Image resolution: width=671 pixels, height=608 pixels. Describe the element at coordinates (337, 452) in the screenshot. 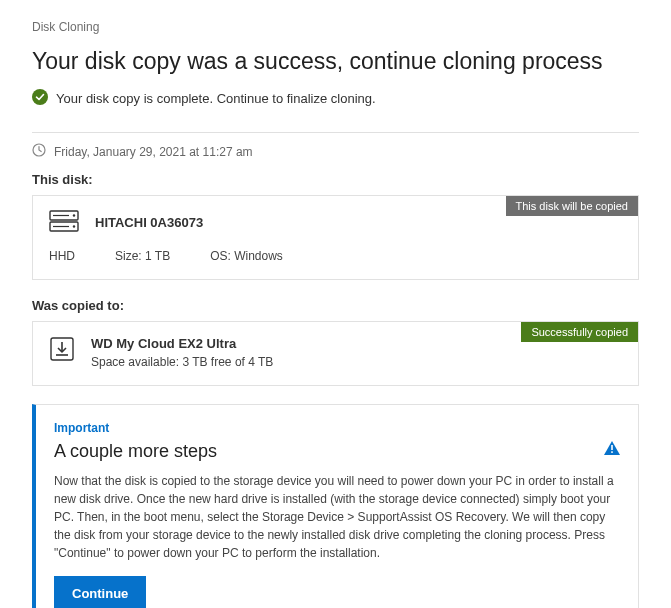

I see `important-title: A couple more steps` at that location.